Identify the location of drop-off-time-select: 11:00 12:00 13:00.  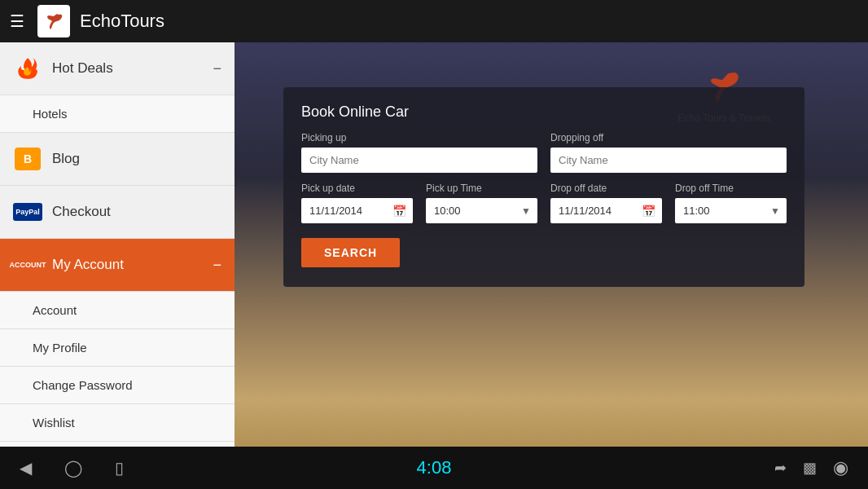
(731, 210).